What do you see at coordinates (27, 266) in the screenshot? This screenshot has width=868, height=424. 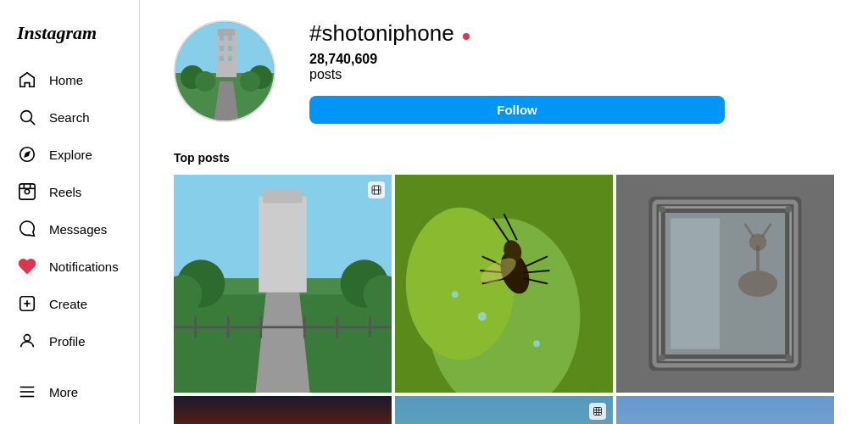 I see `notifications-icon` at bounding box center [27, 266].